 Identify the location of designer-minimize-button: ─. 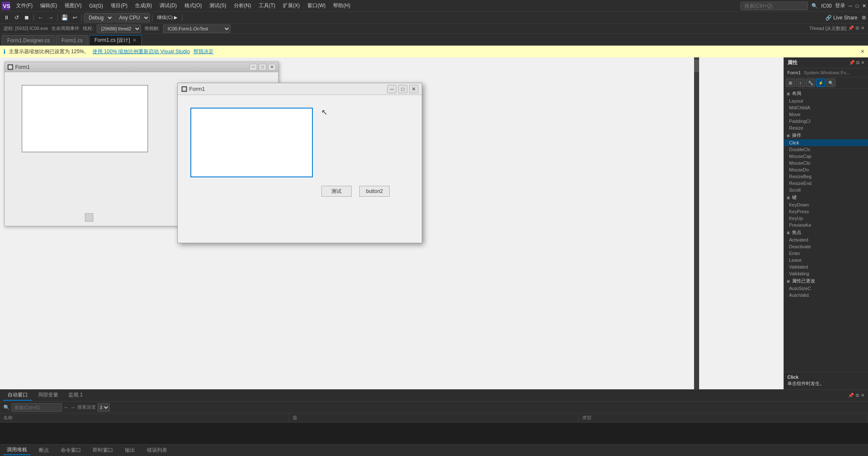
(253, 67).